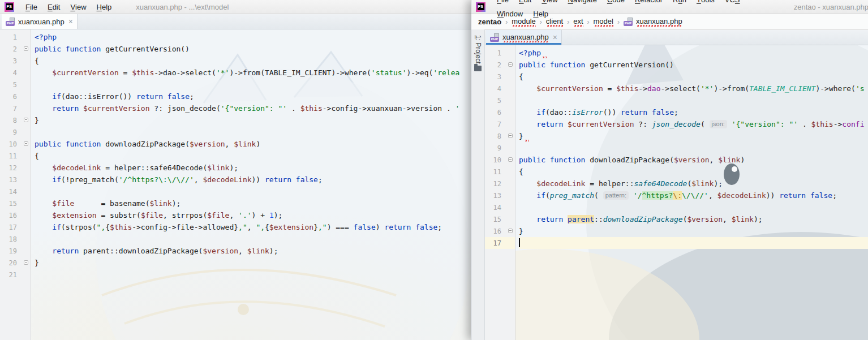 The height and width of the screenshot is (340, 868). What do you see at coordinates (555, 21) in the screenshot?
I see `breadcrumb-item-client: client` at bounding box center [555, 21].